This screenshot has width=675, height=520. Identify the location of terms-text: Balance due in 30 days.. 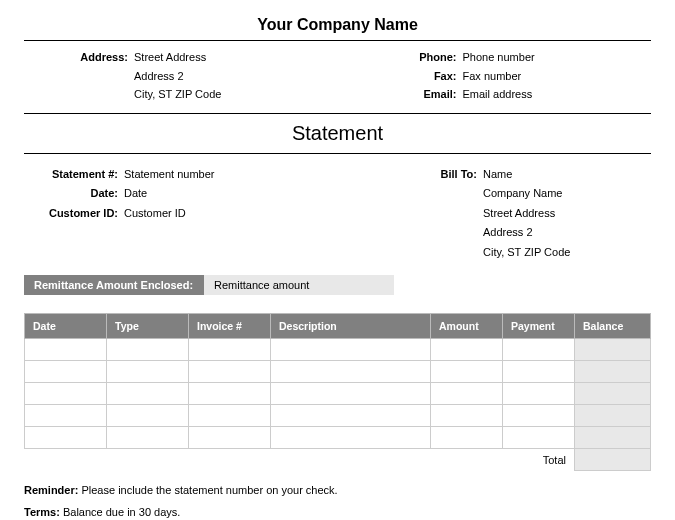
(120, 512).